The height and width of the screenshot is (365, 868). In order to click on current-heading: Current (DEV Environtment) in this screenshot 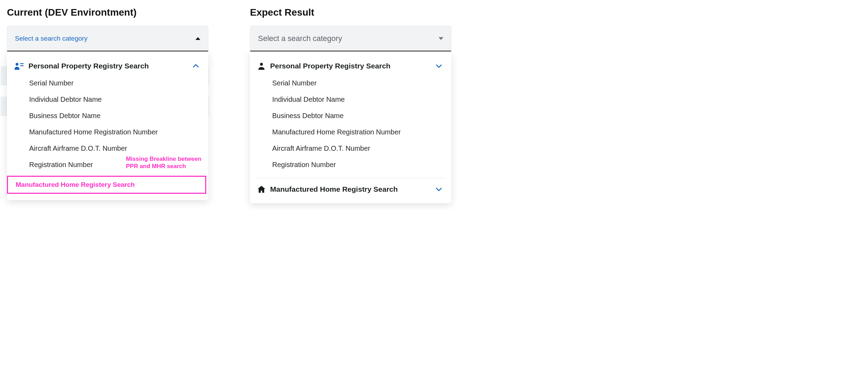, I will do `click(108, 13)`.